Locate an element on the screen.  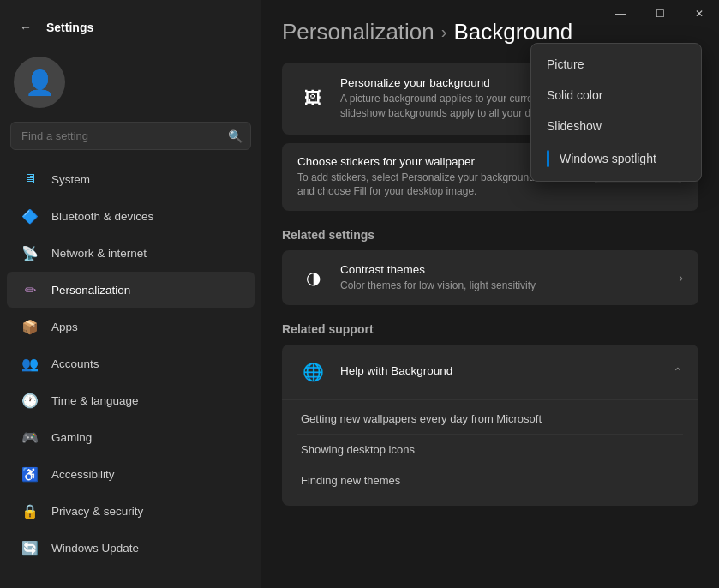
dropdown-item-slideshow: Slideshow is located at coordinates (616, 126).